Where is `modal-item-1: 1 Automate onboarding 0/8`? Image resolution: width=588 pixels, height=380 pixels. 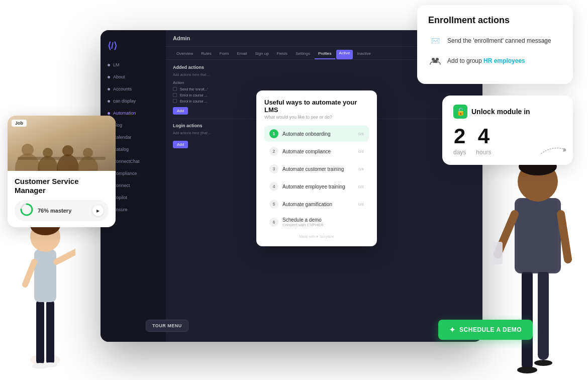 modal-item-1: 1 Automate onboarding 0/8 is located at coordinates (317, 134).